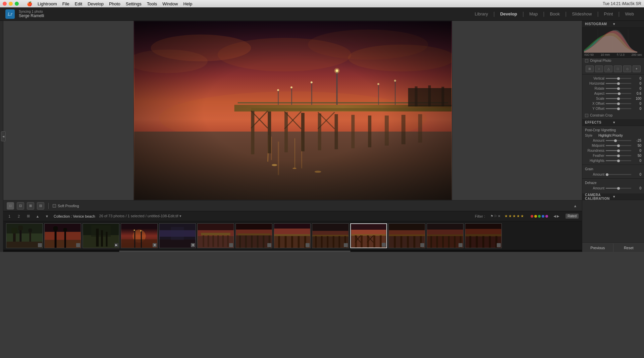  What do you see at coordinates (598, 248) in the screenshot?
I see `previous-button: Previous` at bounding box center [598, 248].